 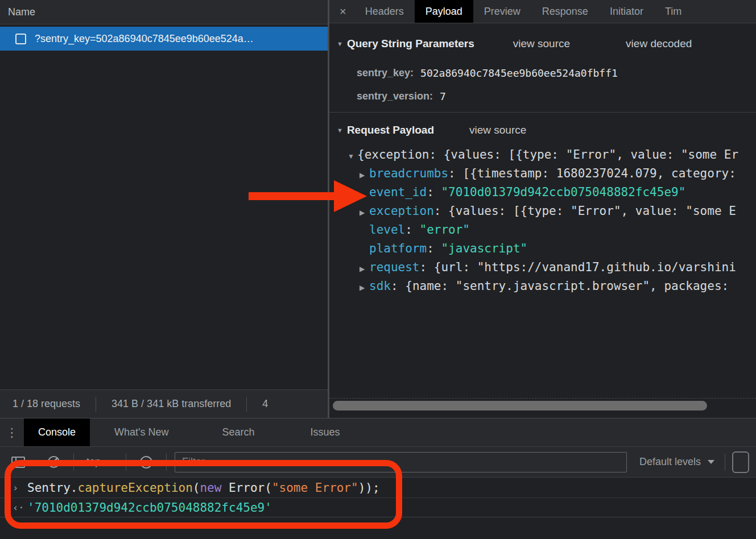 What do you see at coordinates (565, 11) in the screenshot?
I see `tab-response: Response` at bounding box center [565, 11].